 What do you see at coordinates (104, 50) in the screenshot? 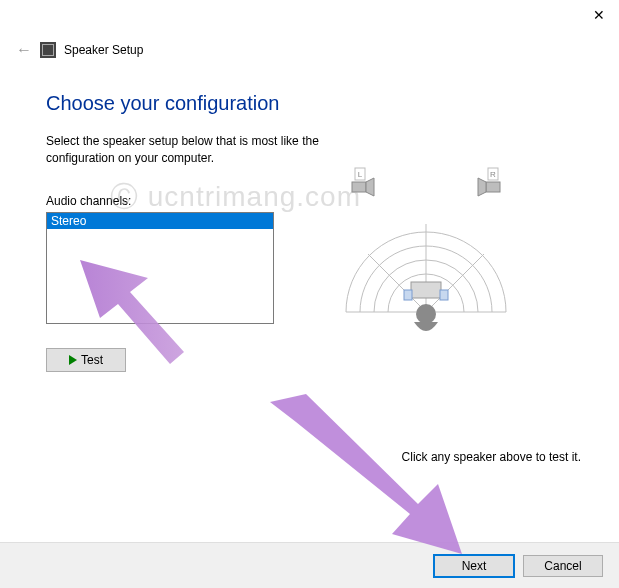
I see `window-title: Speaker Setup` at bounding box center [104, 50].